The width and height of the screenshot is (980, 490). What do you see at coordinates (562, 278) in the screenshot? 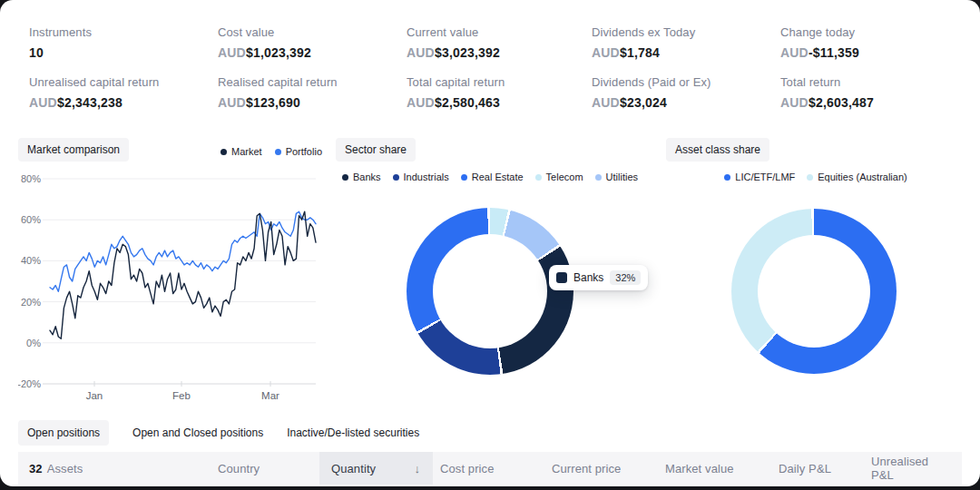
I see `banks-swatch-icon` at bounding box center [562, 278].